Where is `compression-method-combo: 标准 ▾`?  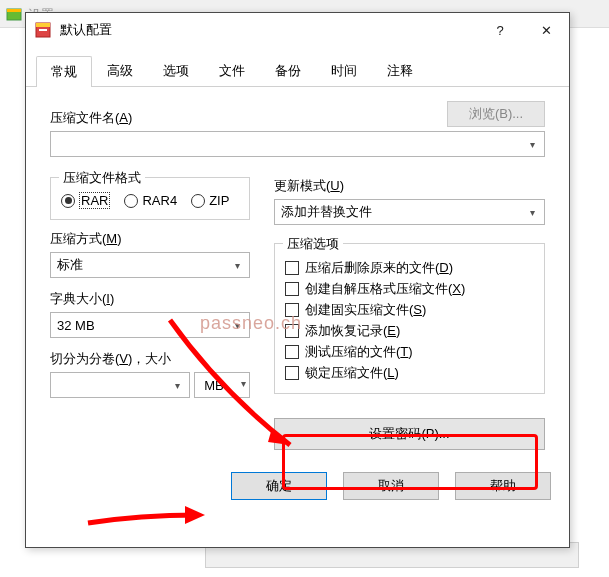
compression-method-combo: 标准 ▾ is located at coordinates (150, 265).